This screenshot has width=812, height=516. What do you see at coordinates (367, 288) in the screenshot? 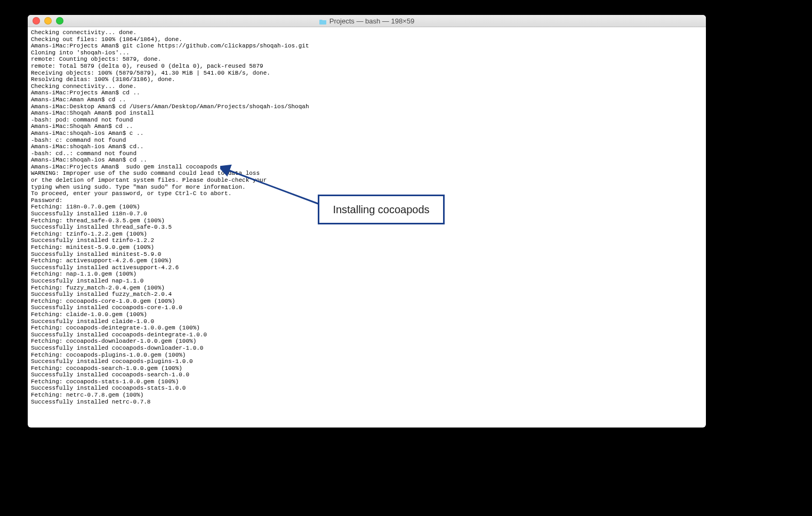
I see `terminal-line: Fetching: fuzzy_match-2.0.4.gem (100%)` at bounding box center [367, 288].